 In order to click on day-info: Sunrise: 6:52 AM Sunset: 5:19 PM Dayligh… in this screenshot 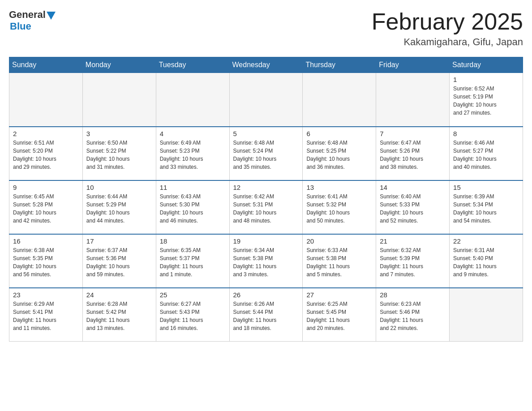, I will do `click(486, 101)`.